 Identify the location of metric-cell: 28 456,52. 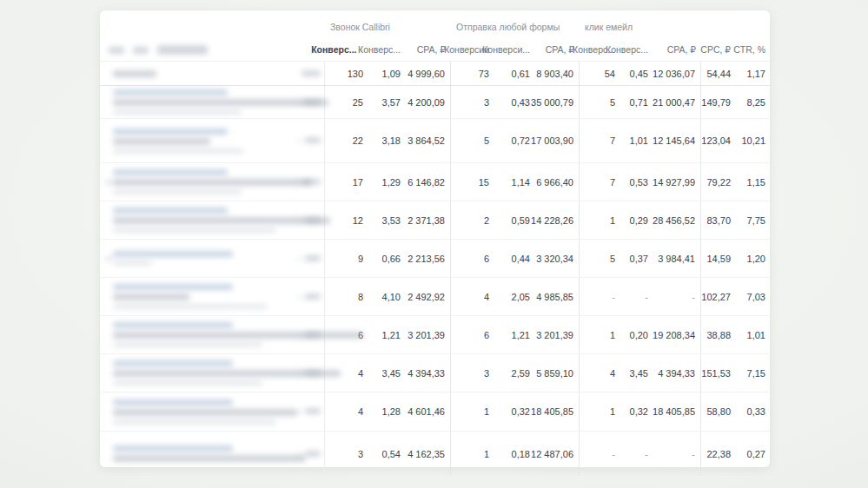
(676, 221).